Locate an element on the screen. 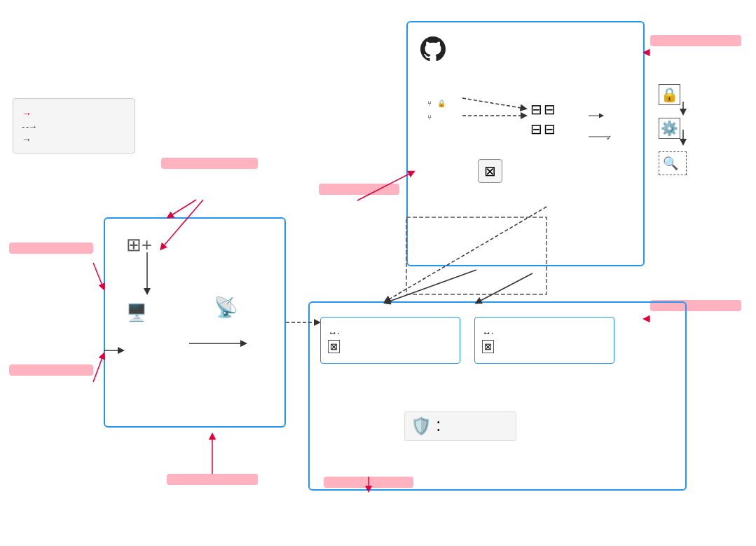 This screenshot has height=546, width=756. threat-dependency is located at coordinates (51, 370).